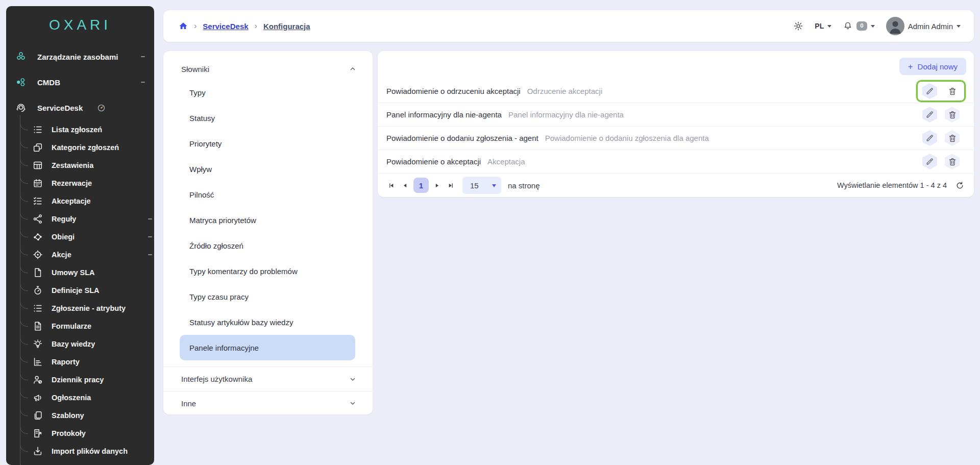  I want to click on section-collapsed: Inne, so click(268, 403).